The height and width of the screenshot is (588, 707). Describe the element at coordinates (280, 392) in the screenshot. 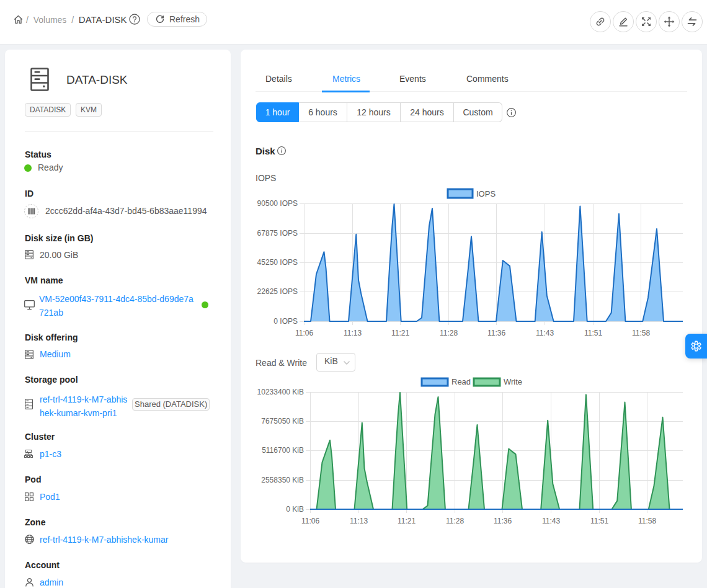

I see `svg-text: 10233400 KiB` at that location.